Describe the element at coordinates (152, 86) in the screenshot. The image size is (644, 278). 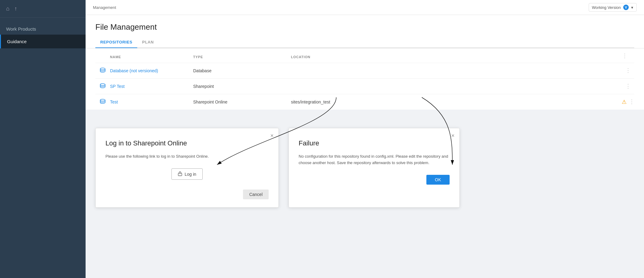
I see `row2-name: SP Test` at that location.